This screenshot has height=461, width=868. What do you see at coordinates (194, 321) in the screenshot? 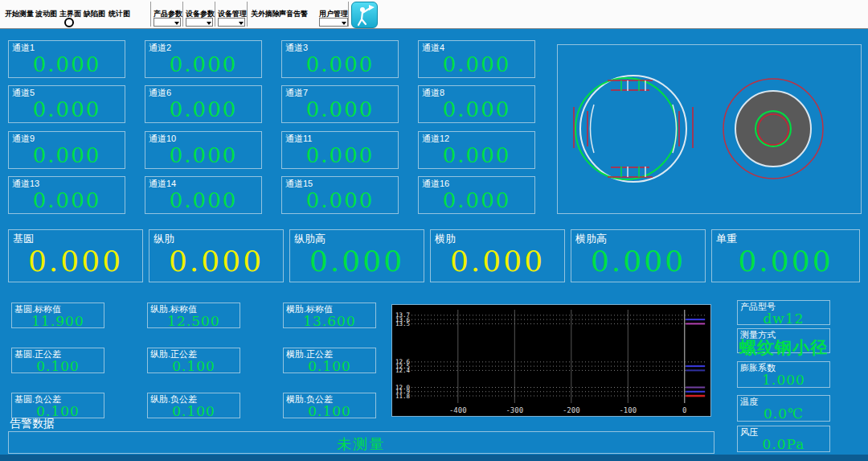
I see `param-value: 12.500` at bounding box center [194, 321].